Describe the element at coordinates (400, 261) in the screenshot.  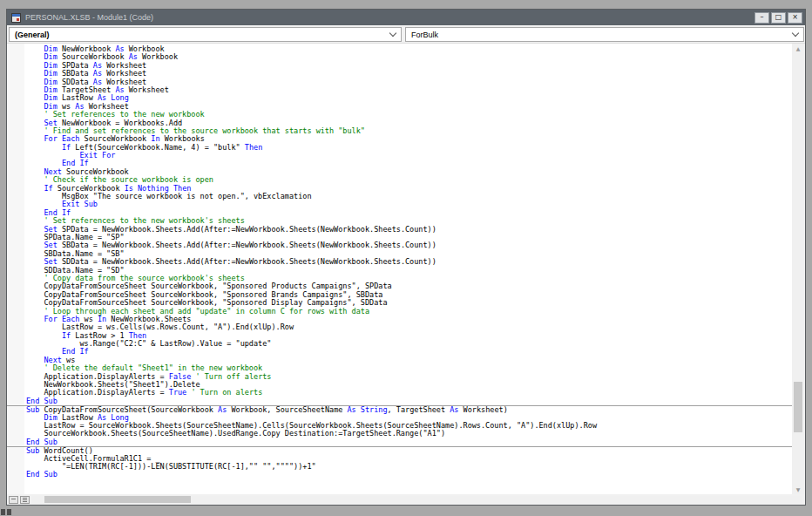
I see `code-line: Set SDData = NewWorkbook.Sheets.Add(Afte…` at that location.